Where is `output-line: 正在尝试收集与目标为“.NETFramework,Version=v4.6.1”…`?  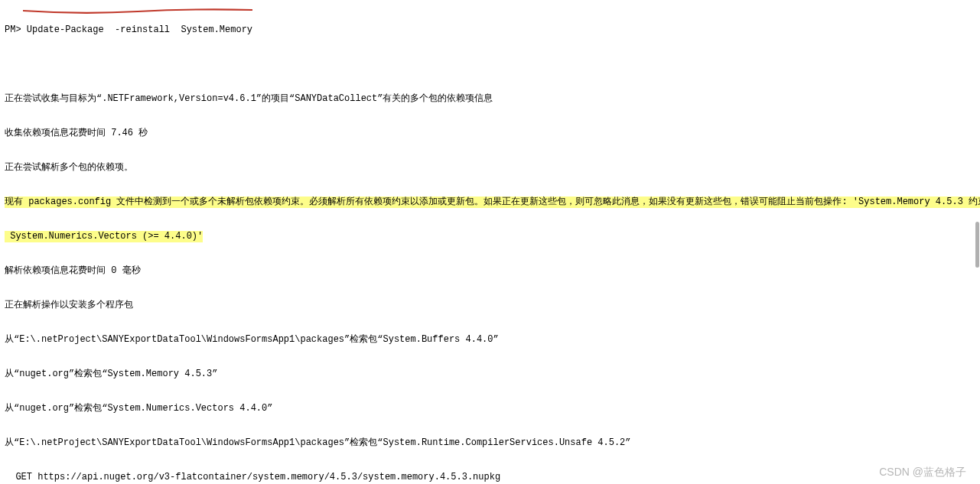
output-line: 正在尝试收集与目标为“.NETFramework,Version=v4.6.1”… is located at coordinates (490, 99).